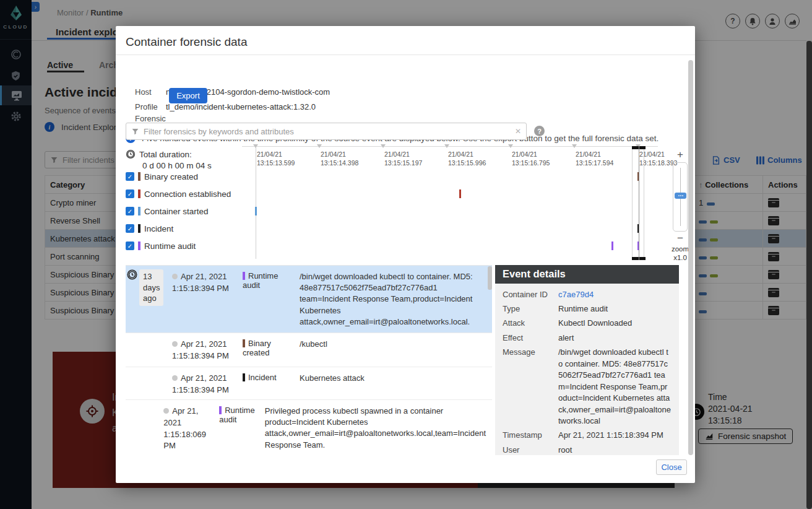  I want to click on detail-row: TimestampApr 21, 2021 1:15:18:394 PM, so click(587, 436).